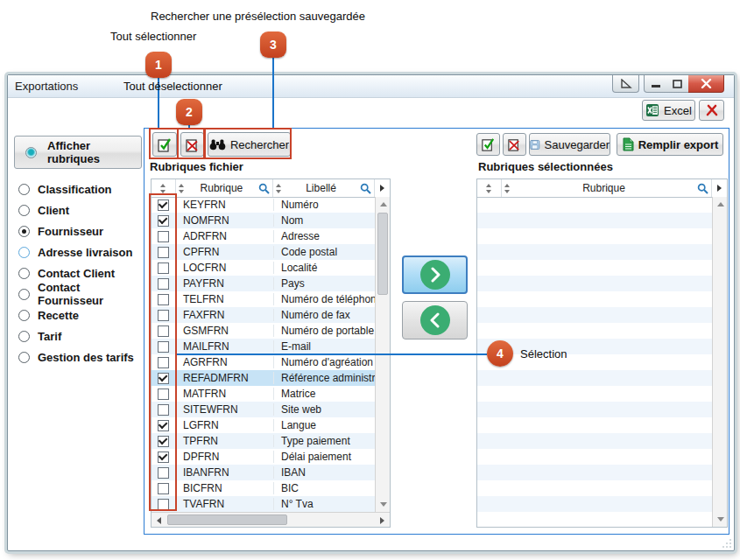 The image size is (740, 560). I want to click on deselect-all-selected-button, so click(515, 144).